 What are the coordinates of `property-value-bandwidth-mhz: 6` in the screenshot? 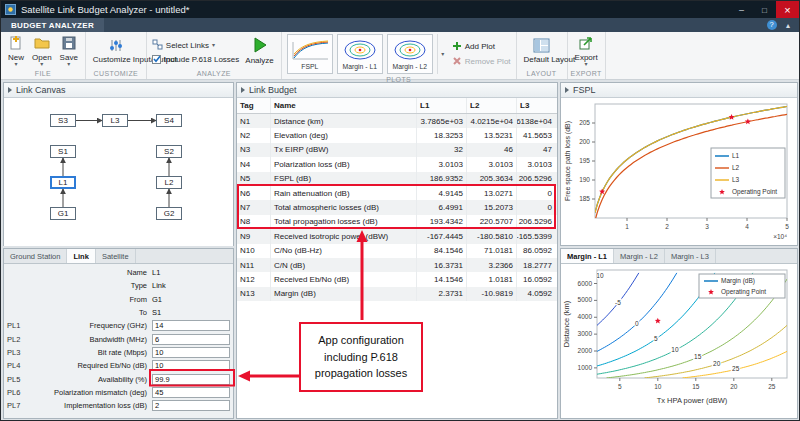 It's located at (191, 340).